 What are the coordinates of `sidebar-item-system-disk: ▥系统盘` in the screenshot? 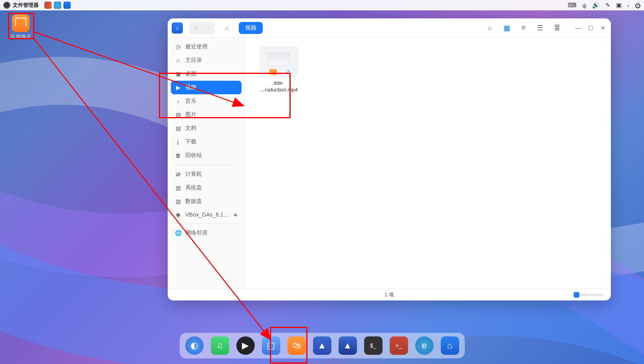 It's located at (206, 188).